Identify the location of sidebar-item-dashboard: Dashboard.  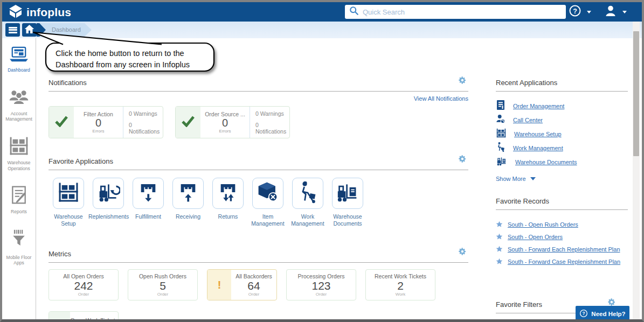
(19, 59).